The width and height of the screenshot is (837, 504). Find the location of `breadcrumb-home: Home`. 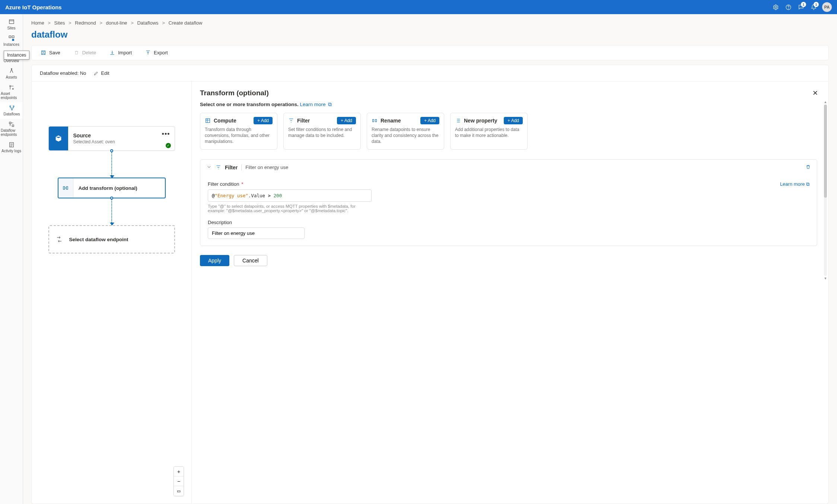

breadcrumb-home: Home is located at coordinates (38, 23).